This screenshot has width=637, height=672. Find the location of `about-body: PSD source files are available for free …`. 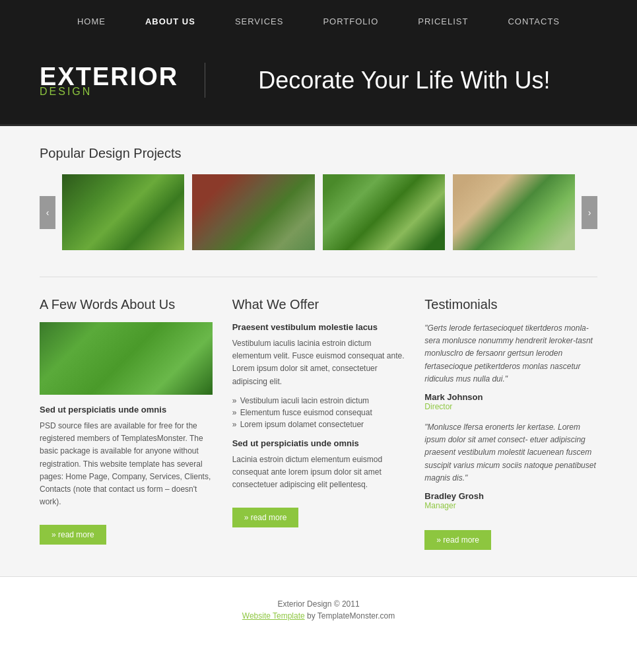

about-body: PSD source files are available for free … is located at coordinates (126, 464).